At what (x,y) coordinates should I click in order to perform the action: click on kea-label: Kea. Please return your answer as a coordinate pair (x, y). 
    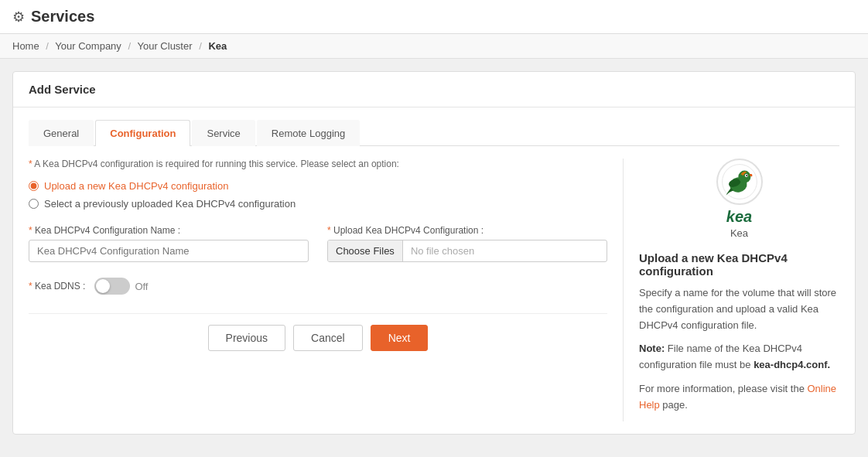
    Looking at the image, I should click on (740, 234).